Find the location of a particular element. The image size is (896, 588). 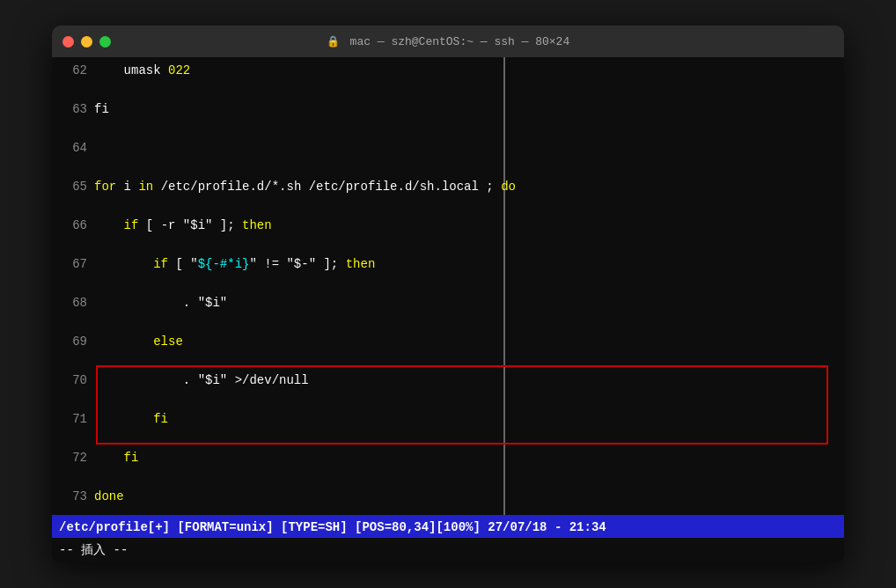

code-line: 70 . "$i" >/dev/null is located at coordinates (448, 380).